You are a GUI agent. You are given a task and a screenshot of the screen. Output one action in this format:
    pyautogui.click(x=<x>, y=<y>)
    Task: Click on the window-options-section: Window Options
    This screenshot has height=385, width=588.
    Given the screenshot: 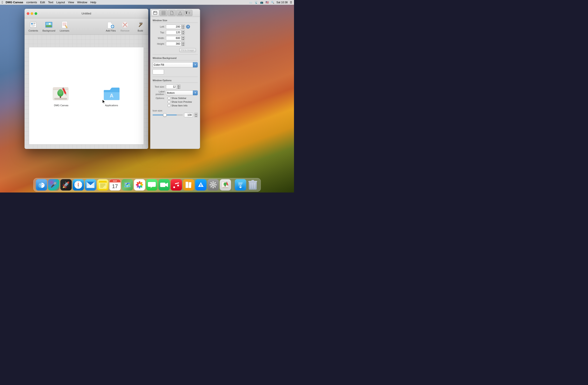 What is the action you would take?
    pyautogui.click(x=175, y=81)
    